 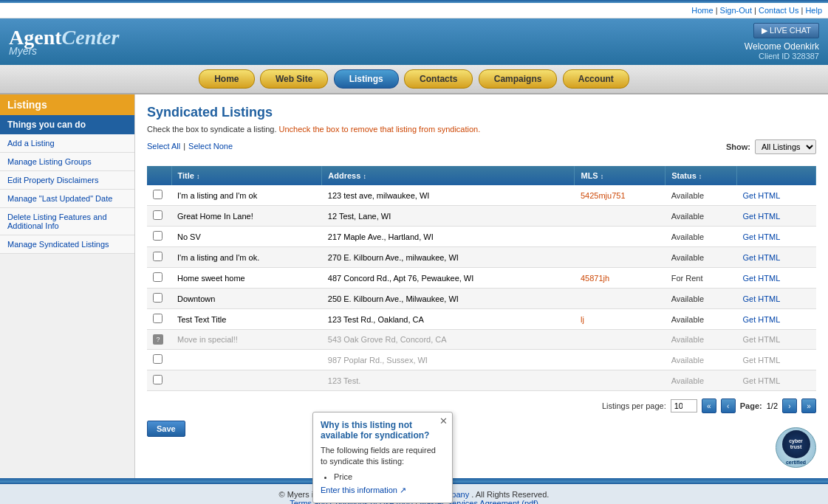 What do you see at coordinates (786, 31) in the screenshot?
I see `live-chat-button: ▶ LIVE CHAT` at bounding box center [786, 31].